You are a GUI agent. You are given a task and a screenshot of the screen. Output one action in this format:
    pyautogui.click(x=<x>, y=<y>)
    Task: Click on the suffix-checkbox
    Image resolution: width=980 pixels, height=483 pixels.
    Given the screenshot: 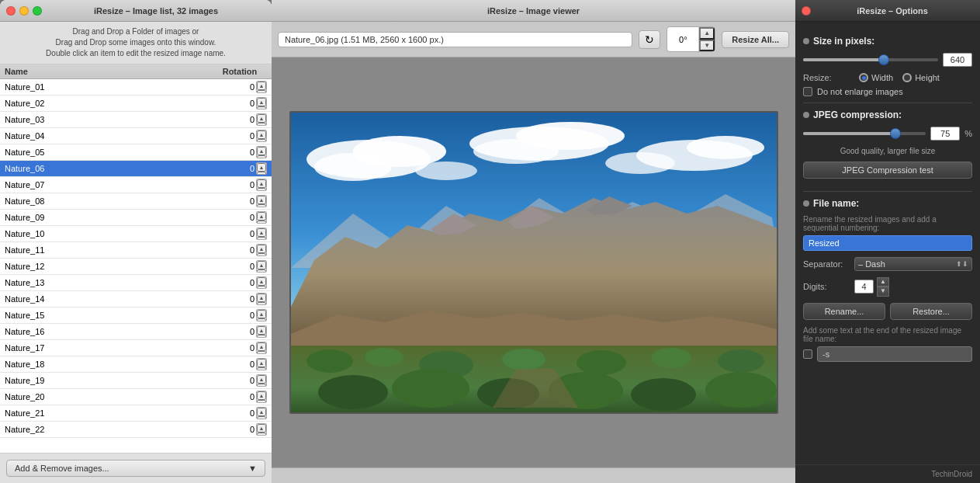 What is the action you would take?
    pyautogui.click(x=808, y=354)
    